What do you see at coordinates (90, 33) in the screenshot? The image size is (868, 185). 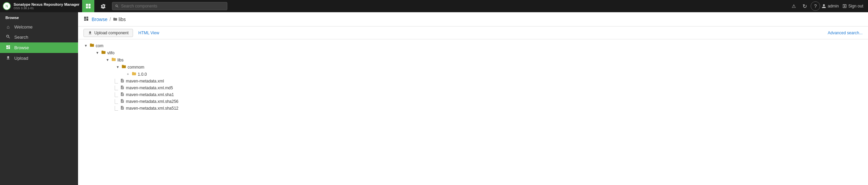 I see `upload-btn-icon` at bounding box center [90, 33].